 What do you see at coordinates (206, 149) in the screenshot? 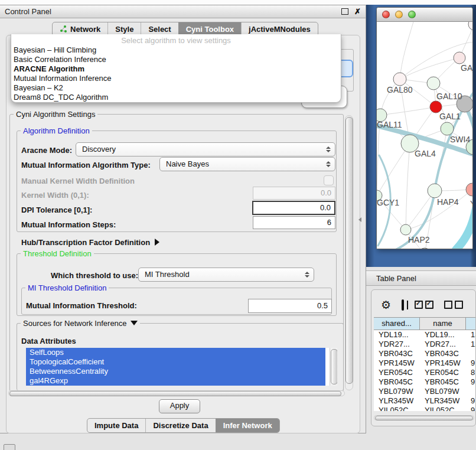
I see `aracne-mode-select: Discovery` at bounding box center [206, 149].